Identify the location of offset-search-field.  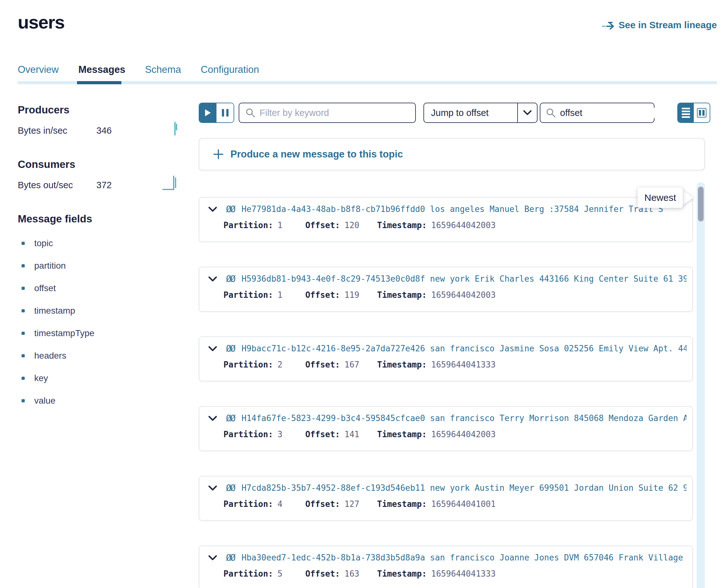
(597, 113).